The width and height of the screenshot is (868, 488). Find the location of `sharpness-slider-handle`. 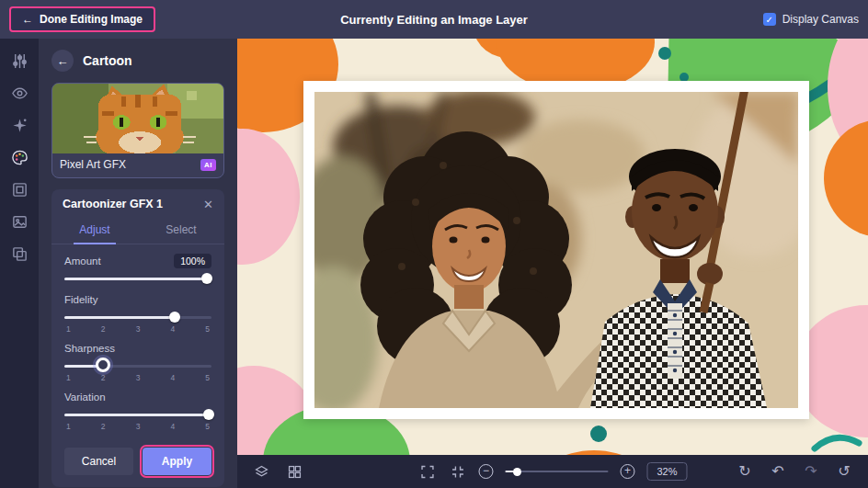

sharpness-slider-handle is located at coordinates (103, 365).